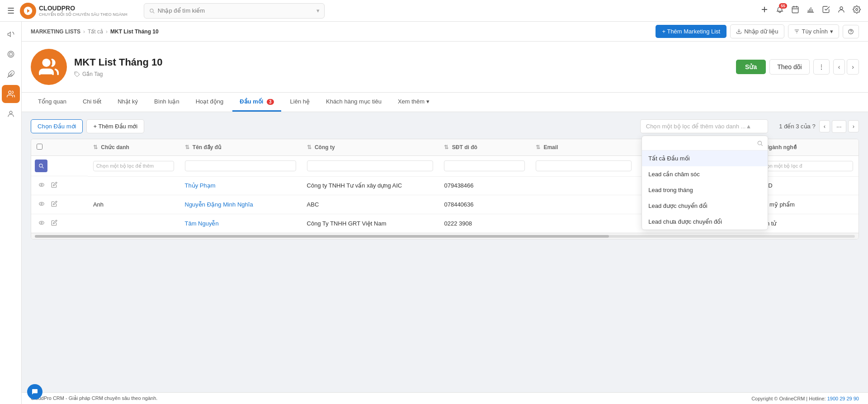  I want to click on horizontal-scrollbar, so click(445, 236).